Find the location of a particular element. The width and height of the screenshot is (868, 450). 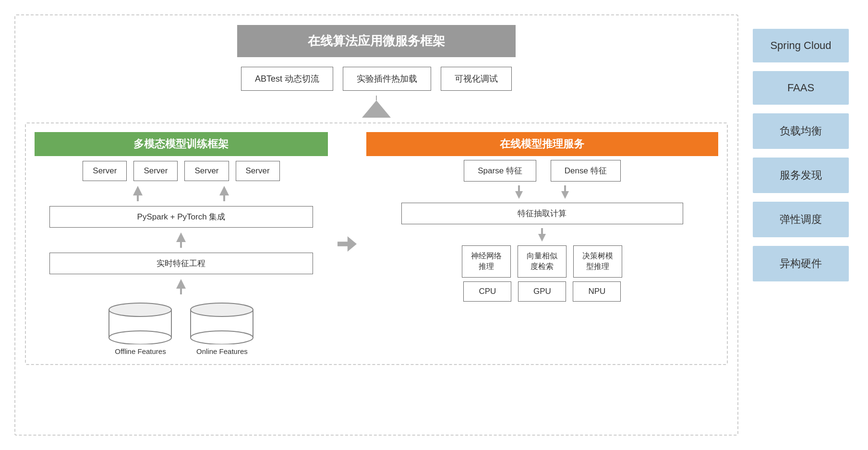

dense-box: Dense 特征 is located at coordinates (586, 171).